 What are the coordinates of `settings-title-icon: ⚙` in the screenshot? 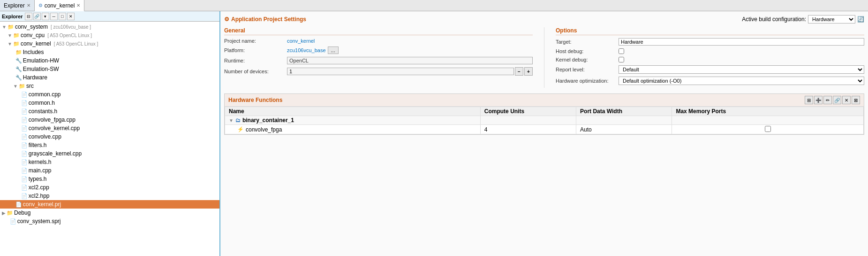 It's located at (227, 19).